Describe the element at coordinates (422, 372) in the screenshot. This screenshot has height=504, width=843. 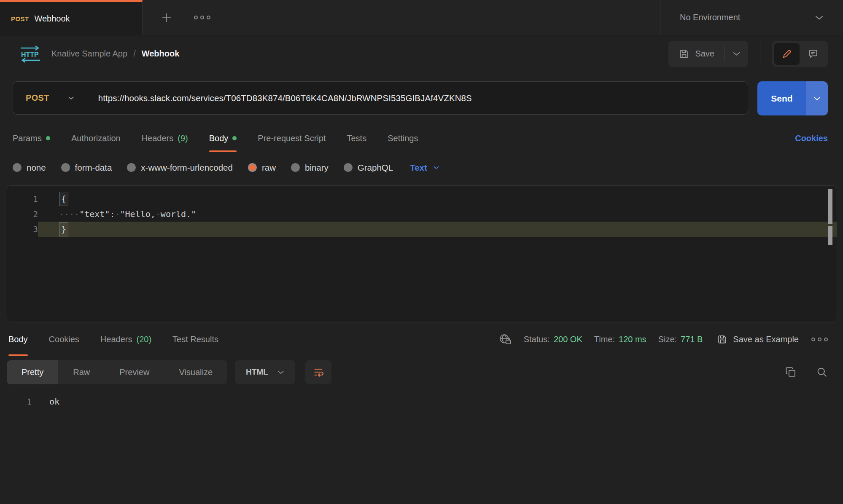
I see `response-toolbar: Pretty Raw Preview Visualize HTML` at that location.